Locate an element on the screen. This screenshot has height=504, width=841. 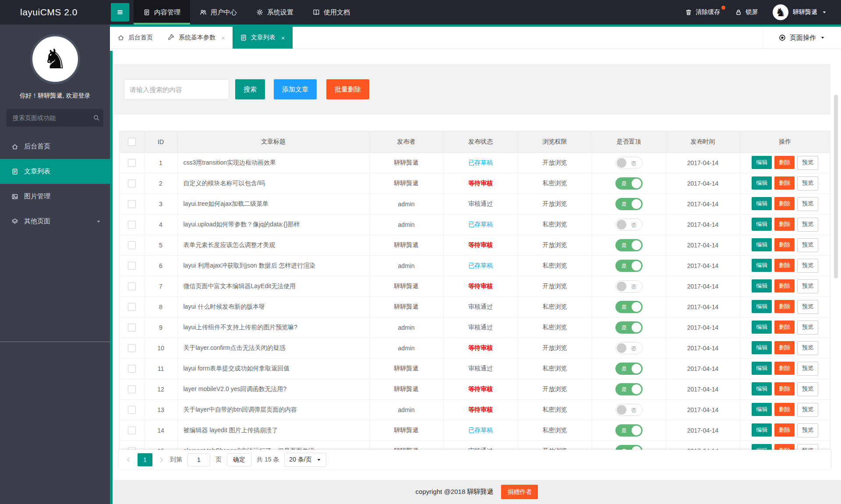
current-page-button: 1 is located at coordinates (145, 460).